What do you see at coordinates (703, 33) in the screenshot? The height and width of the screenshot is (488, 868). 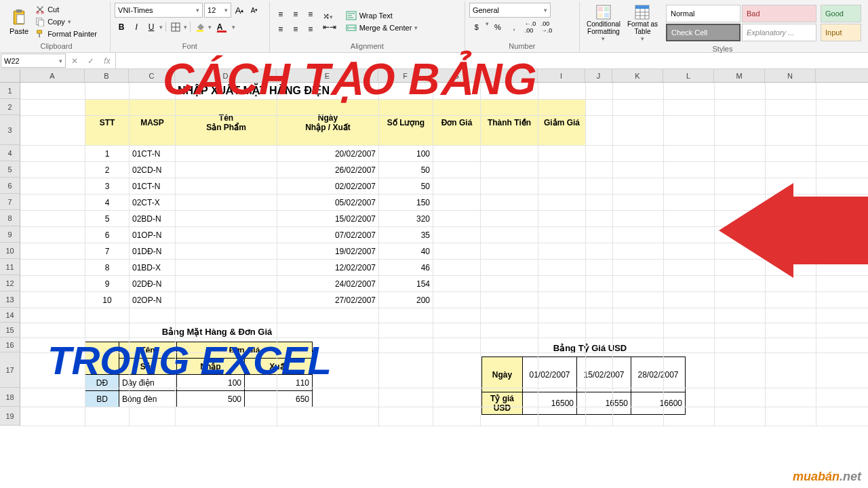 I see `style-check-cell: Check Cell` at bounding box center [703, 33].